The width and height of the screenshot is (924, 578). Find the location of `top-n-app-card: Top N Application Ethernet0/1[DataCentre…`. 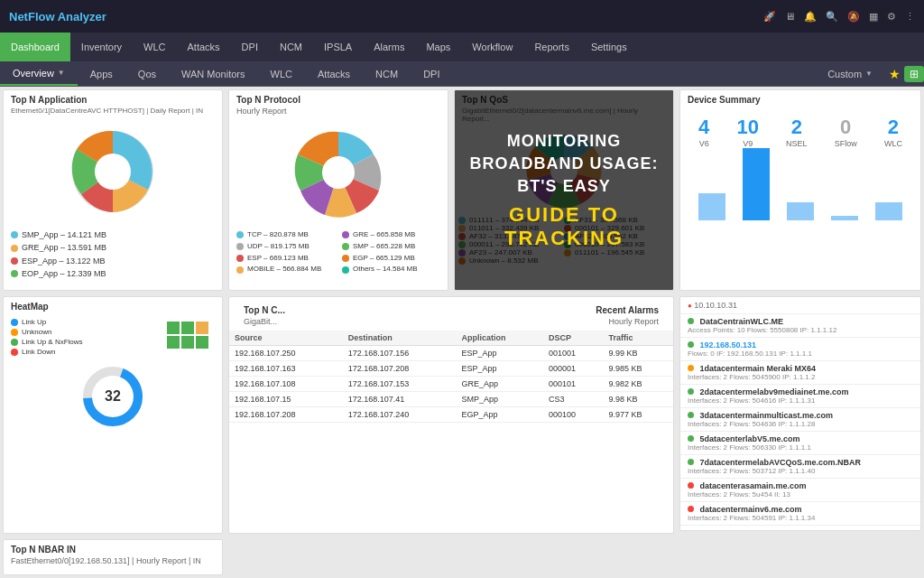

top-n-app-card: Top N Application Ethernet0/1[DataCentre… is located at coordinates (113, 190).